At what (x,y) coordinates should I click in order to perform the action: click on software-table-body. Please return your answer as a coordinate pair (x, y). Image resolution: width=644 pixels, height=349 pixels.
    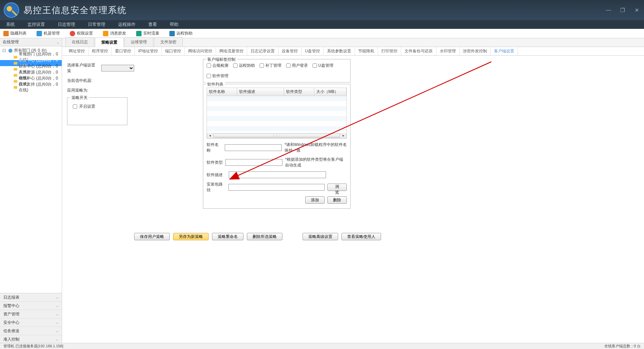
    Looking at the image, I should click on (277, 114).